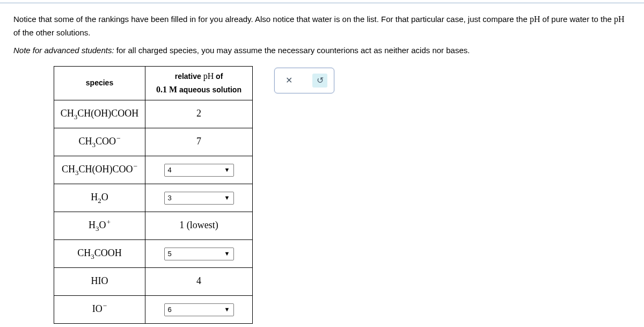 This screenshot has width=644, height=327. I want to click on header-rel-b: of, so click(218, 76).